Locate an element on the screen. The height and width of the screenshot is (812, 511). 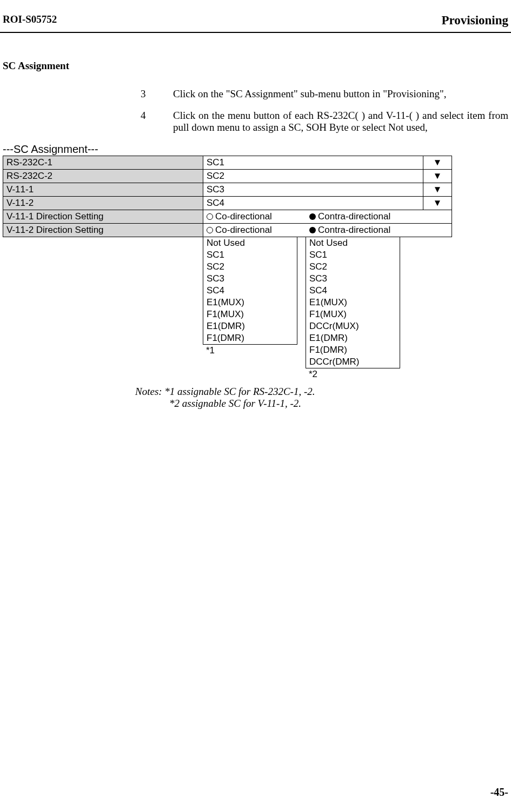
table-row: V-11-2 SC4 ▼ is located at coordinates (228, 203).